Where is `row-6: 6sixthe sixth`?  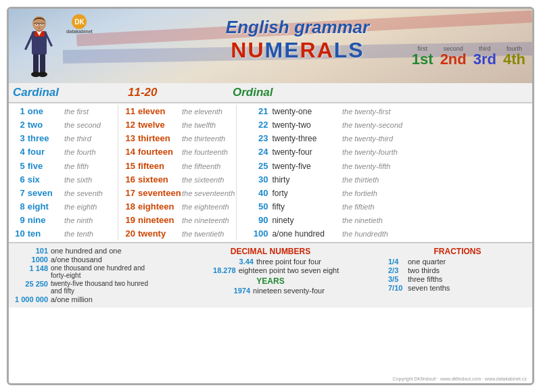
row-6: 6sixthe sixth is located at coordinates (65, 180).